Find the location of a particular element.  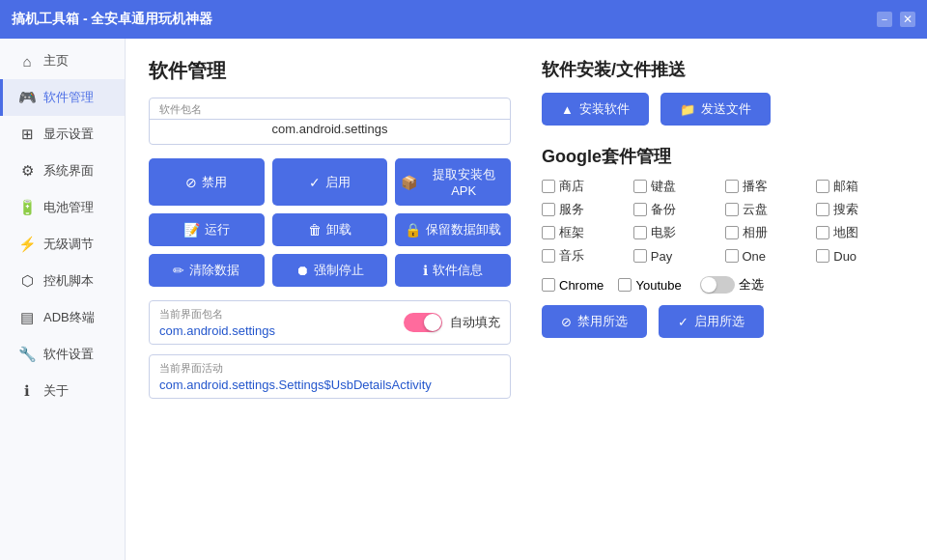

checkbox-service is located at coordinates (548, 210).